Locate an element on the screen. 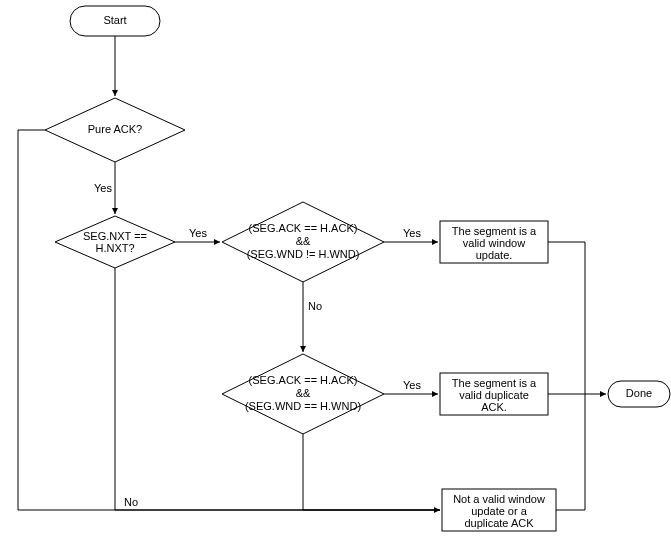 The image size is (671, 551). svg-text: H.NXT? is located at coordinates (114, 248).